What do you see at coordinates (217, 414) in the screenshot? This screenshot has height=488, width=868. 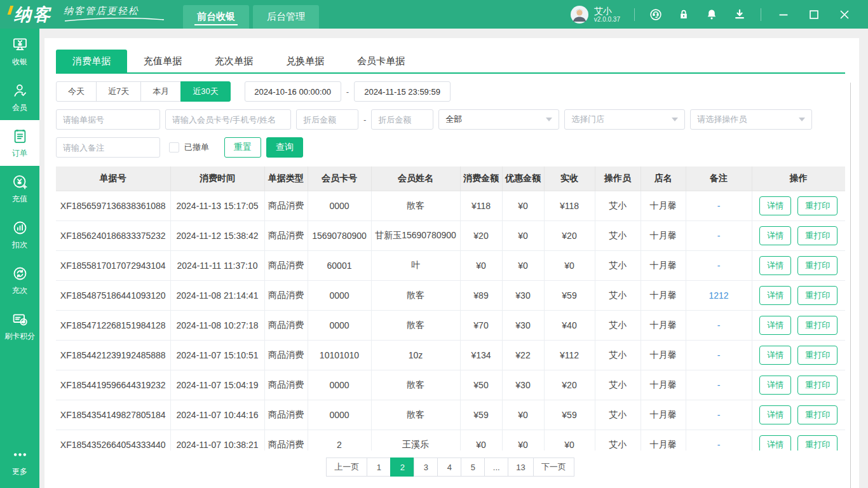 I see `time-cell: 2024-11-07 10:44:16` at bounding box center [217, 414].